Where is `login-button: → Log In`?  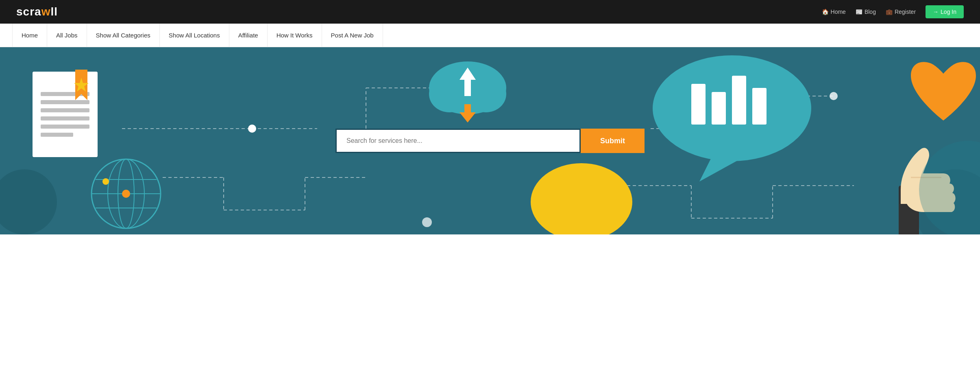
login-button: → Log In is located at coordinates (945, 12).